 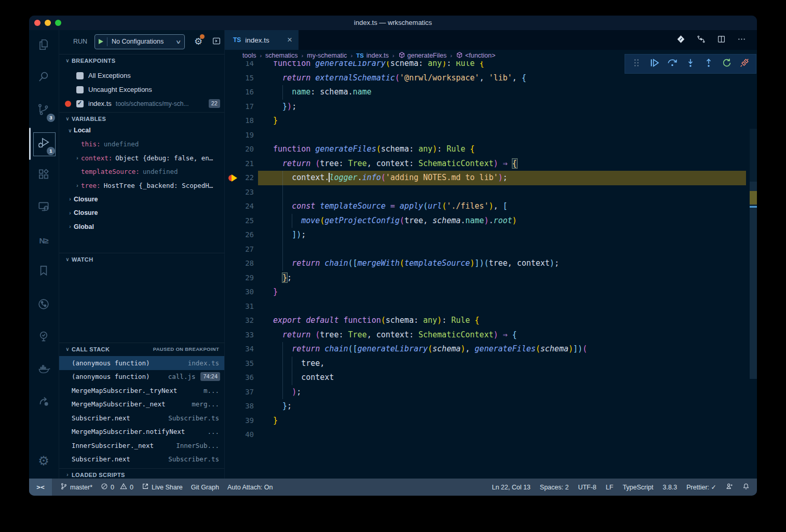 I want to click on close-icon: ×, so click(x=290, y=40).